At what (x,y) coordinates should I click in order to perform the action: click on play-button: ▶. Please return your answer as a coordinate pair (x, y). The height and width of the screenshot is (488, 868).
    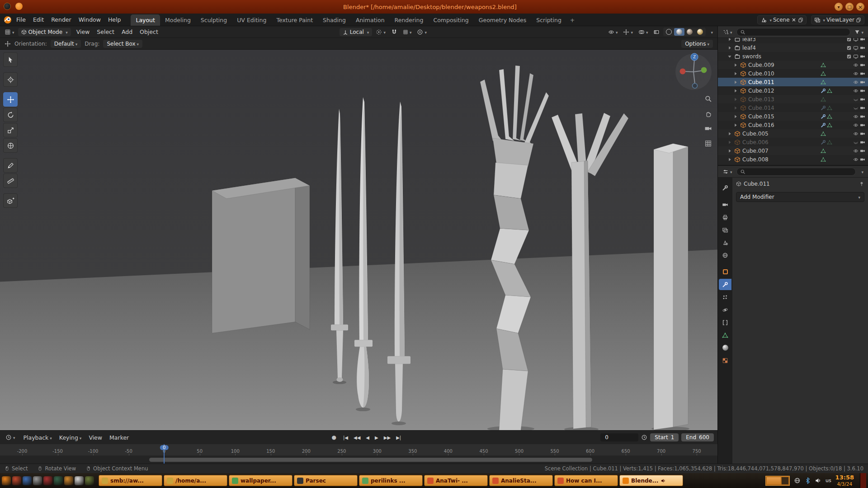
    Looking at the image, I should click on (377, 437).